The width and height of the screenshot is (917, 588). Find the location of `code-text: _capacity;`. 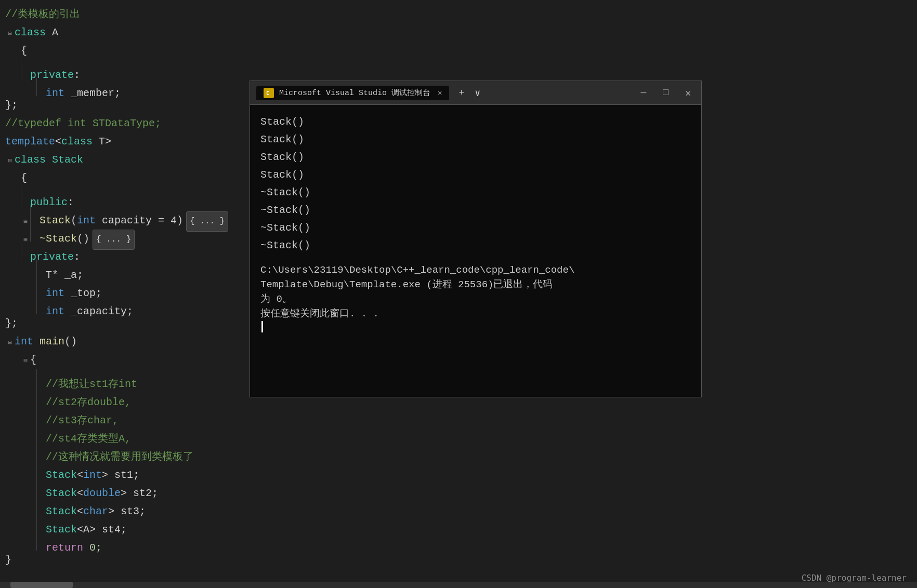

code-text: _capacity; is located at coordinates (102, 312).